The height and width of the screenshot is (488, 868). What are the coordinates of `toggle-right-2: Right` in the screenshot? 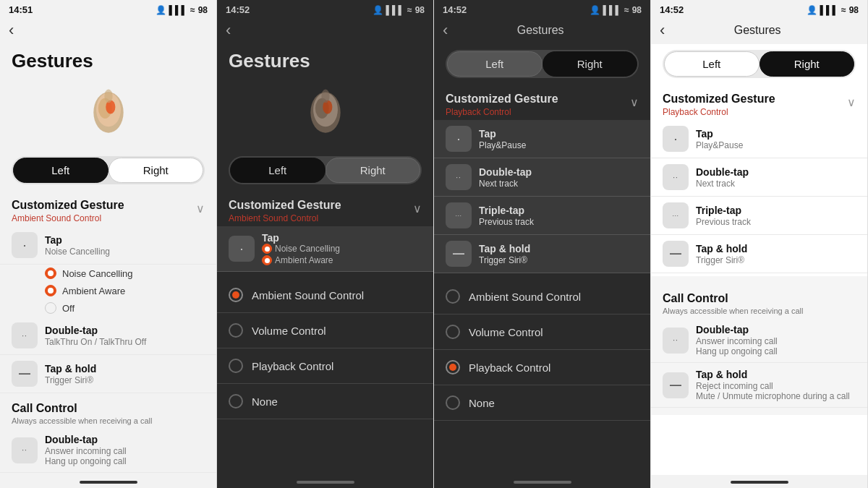 It's located at (373, 171).